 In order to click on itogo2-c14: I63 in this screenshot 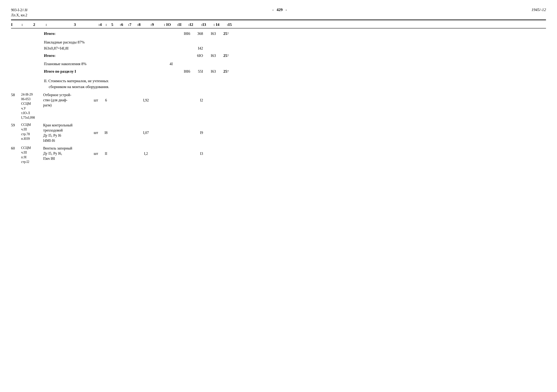, I will do `click(210, 56)`.